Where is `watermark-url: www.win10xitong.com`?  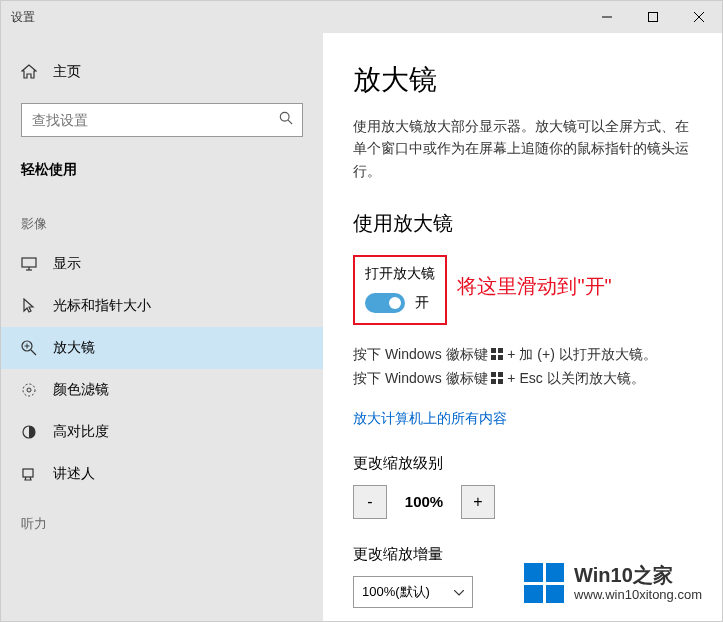 watermark-url: www.win10xitong.com is located at coordinates (638, 595).